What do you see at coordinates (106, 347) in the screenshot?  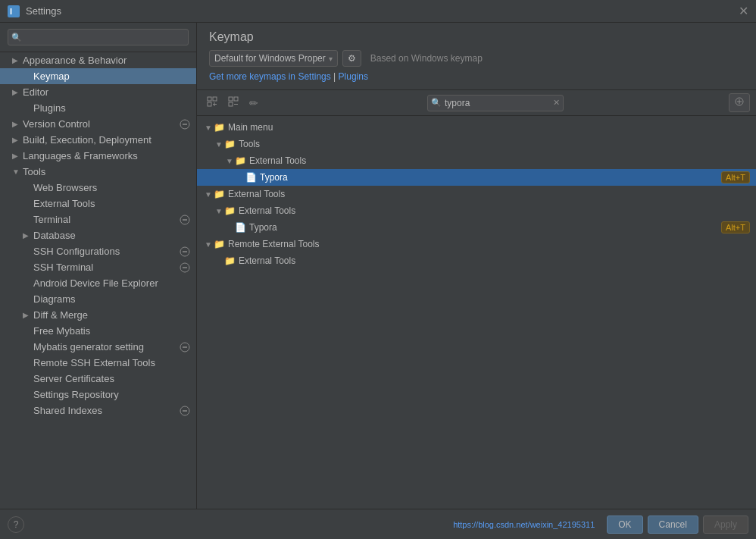 I see `sidebar-item-label: Mybatis generator setting` at bounding box center [106, 347].